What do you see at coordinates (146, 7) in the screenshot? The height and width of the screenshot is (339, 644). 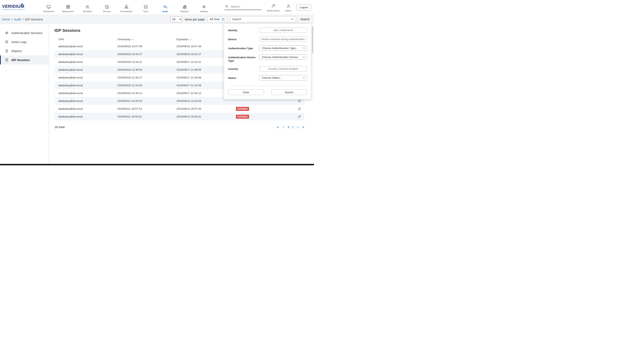 I see `tools-icon` at bounding box center [146, 7].